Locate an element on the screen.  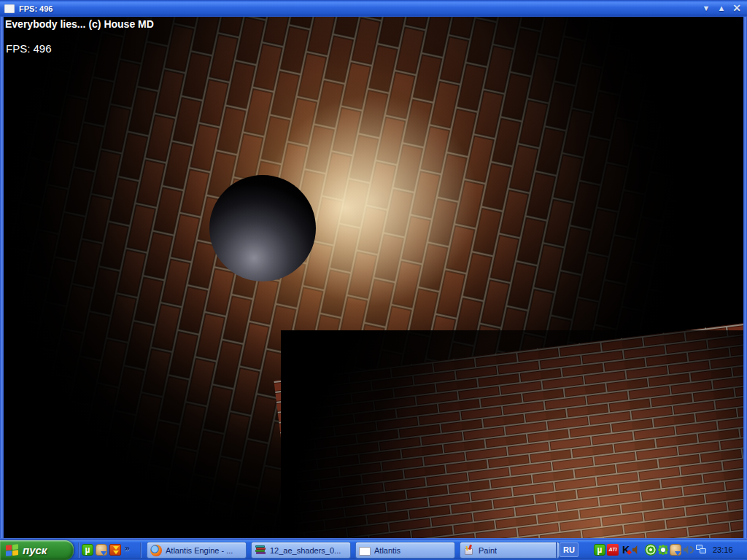
tray-divider is located at coordinates (557, 550).